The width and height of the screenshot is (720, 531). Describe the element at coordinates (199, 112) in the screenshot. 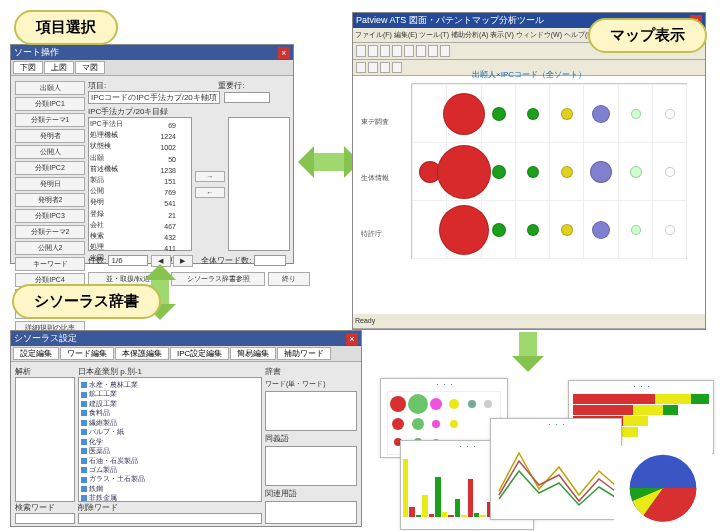

I see `sub-label: IPC手法カプ/20キ目録` at that location.